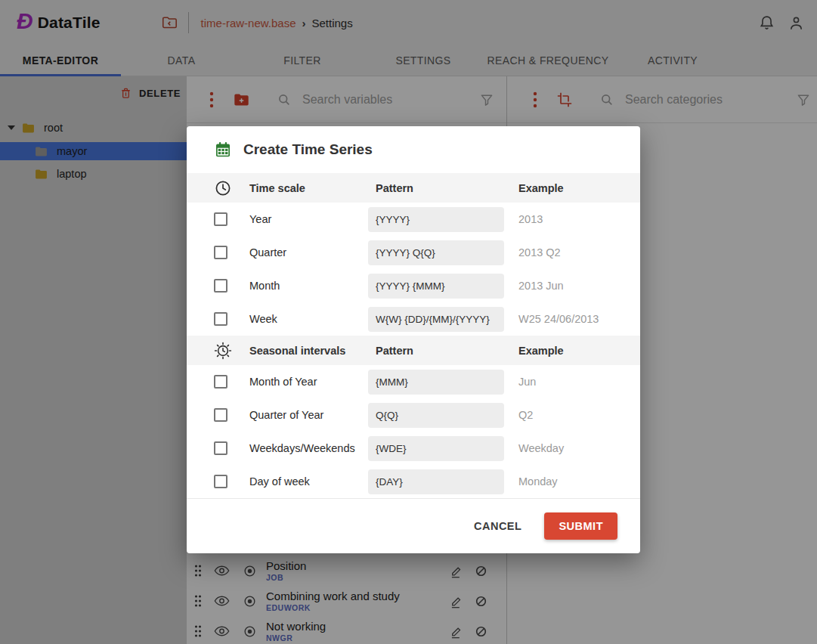 This screenshot has width=817, height=644. Describe the element at coordinates (497, 526) in the screenshot. I see `cancel-button: CANCEL` at that location.